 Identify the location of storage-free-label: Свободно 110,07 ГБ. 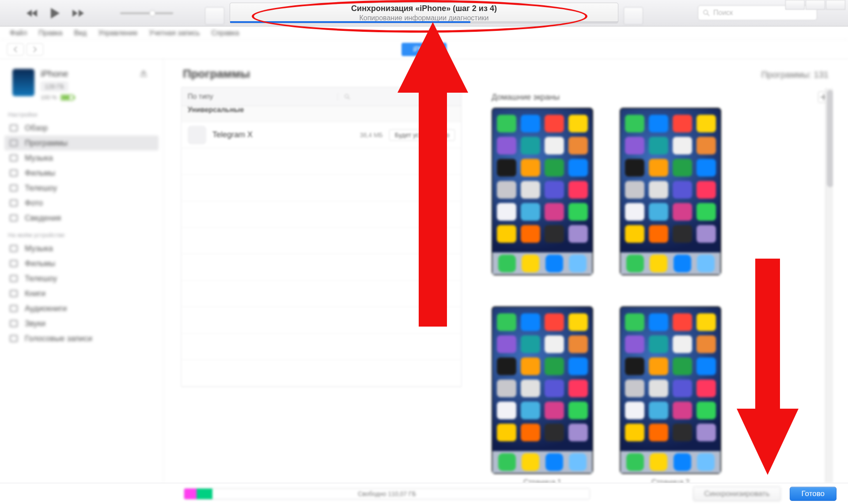
(387, 494).